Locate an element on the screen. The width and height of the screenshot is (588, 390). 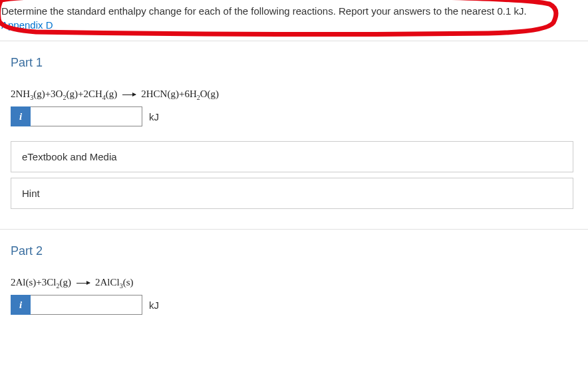
equation-reactants: 2NH3(g)+3O2(g)+2CH4(g) is located at coordinates (64, 95).